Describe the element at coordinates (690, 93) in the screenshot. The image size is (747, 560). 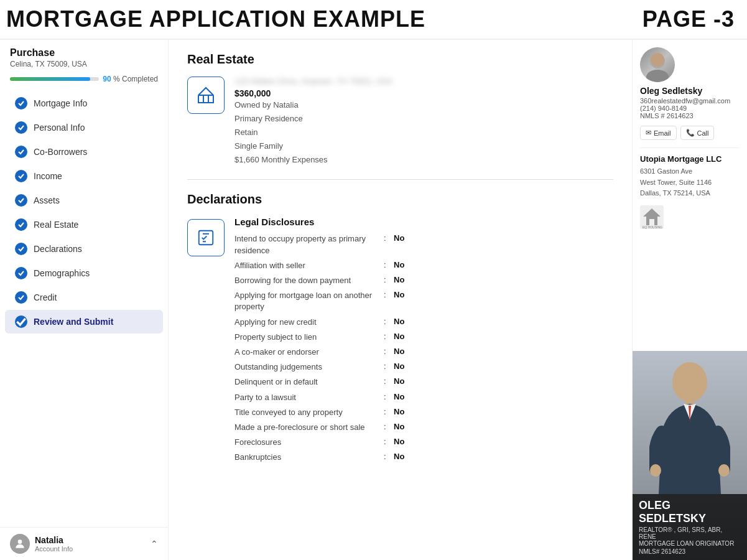
I see `agent-card: Oleg Sedletsky 360realestatedfw@gmail.co…` at that location.